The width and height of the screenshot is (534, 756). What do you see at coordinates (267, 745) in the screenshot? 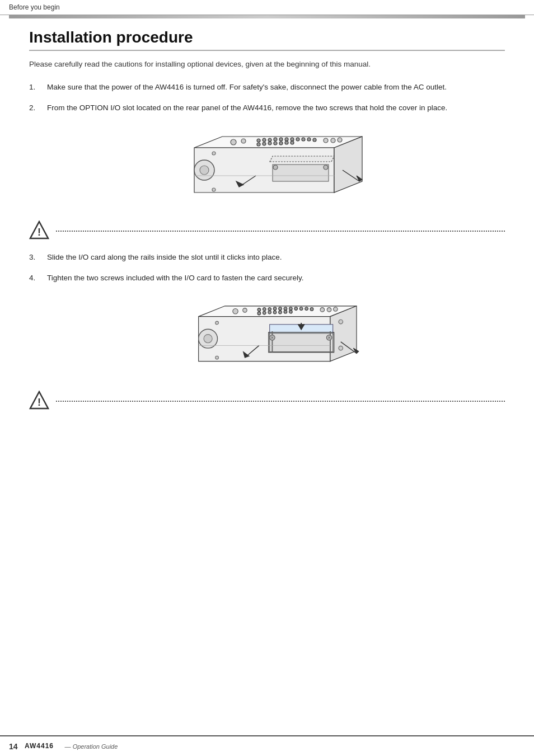
I see `page-footer: 14 AW4416 — Operation Guide` at bounding box center [267, 745].